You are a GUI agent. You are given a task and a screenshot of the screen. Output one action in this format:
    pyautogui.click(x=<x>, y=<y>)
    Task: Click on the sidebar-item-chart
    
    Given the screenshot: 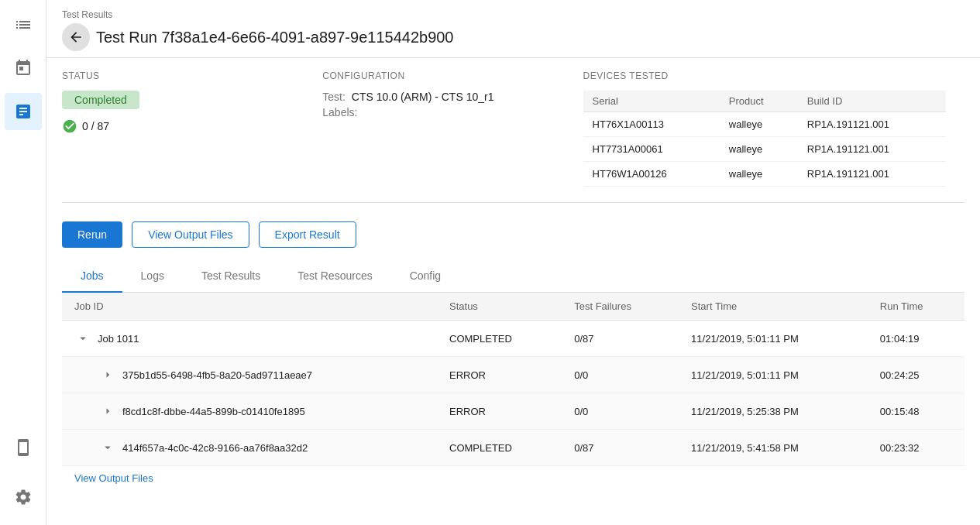 What is the action you would take?
    pyautogui.click(x=23, y=112)
    